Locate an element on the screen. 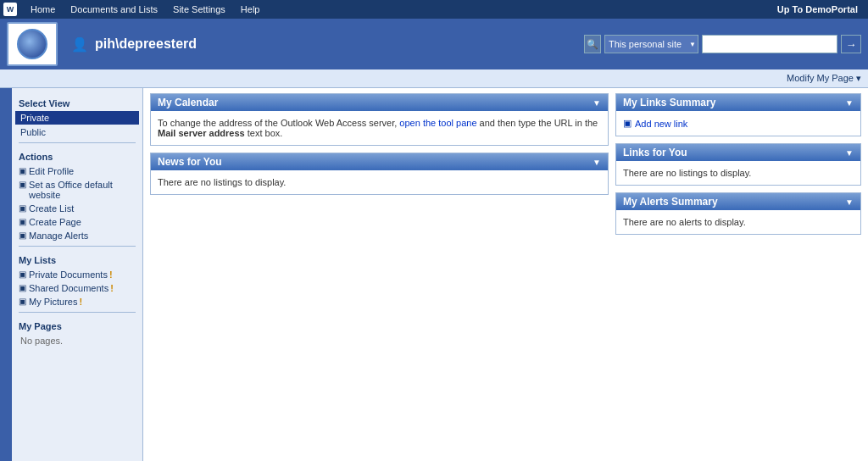 This screenshot has width=868, height=461. vertical-nav is located at coordinates (6, 275).